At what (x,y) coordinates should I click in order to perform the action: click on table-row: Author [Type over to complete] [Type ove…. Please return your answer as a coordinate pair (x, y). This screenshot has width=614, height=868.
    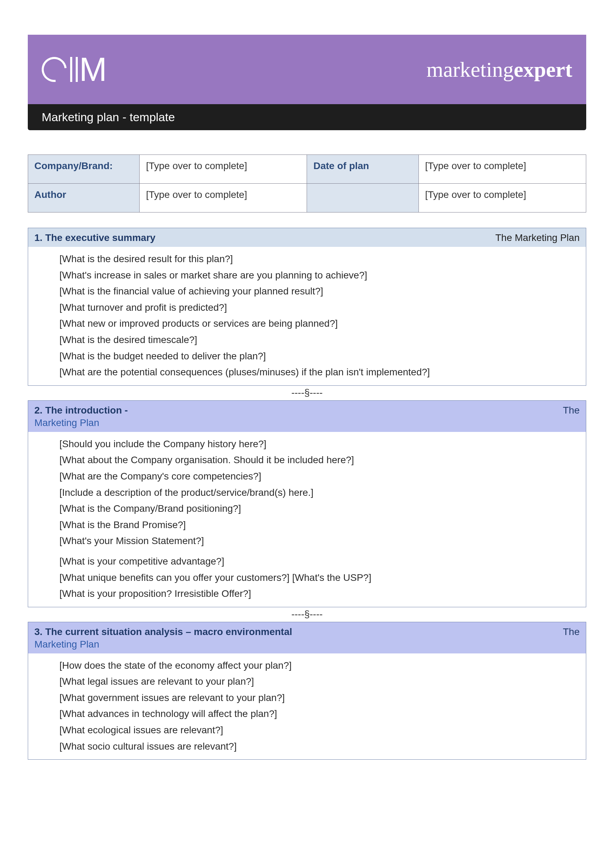
    Looking at the image, I should click on (307, 198).